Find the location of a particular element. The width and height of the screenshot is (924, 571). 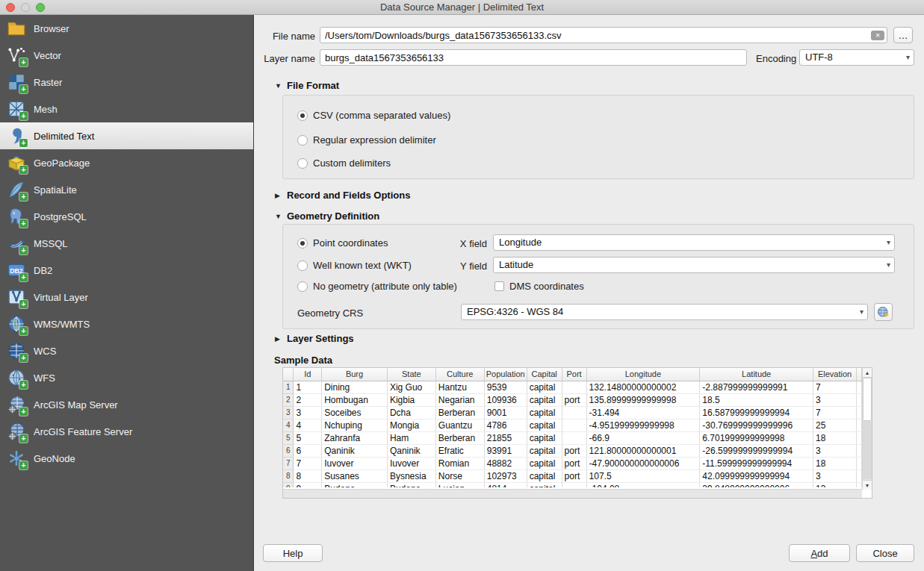

vertical-scrollbar: ▲ ▼ is located at coordinates (866, 428).